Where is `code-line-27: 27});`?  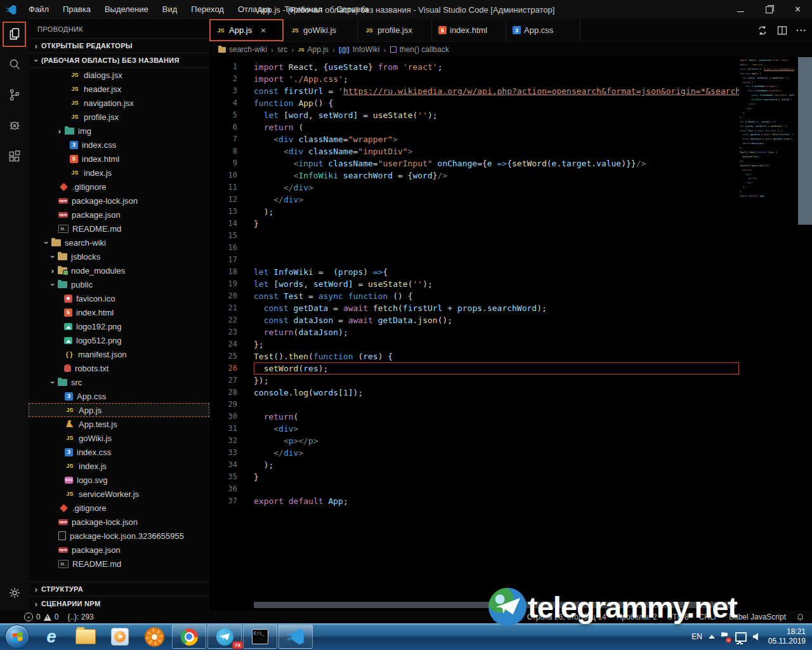 code-line-27: 27}); is located at coordinates (475, 381).